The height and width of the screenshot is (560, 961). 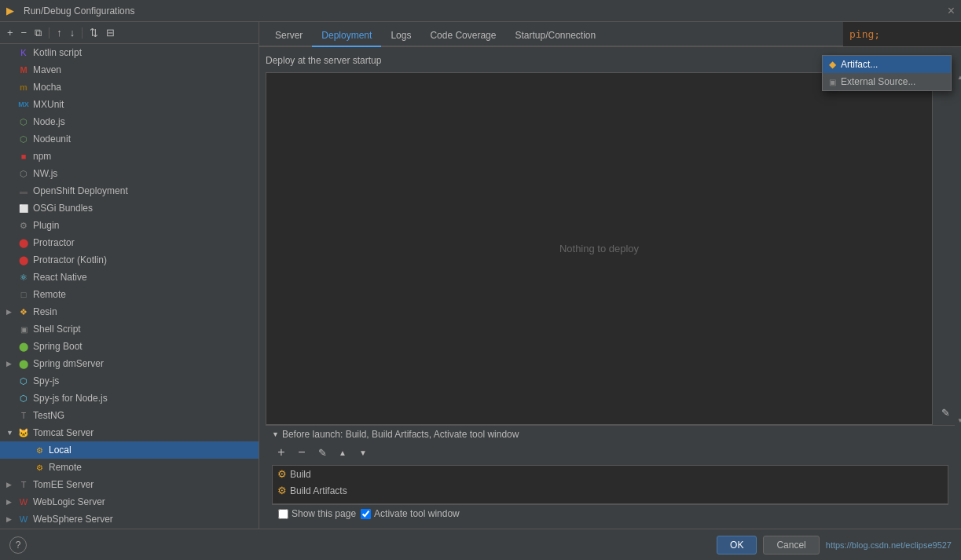 I want to click on before-launch-add-btn: +, so click(x=281, y=452).